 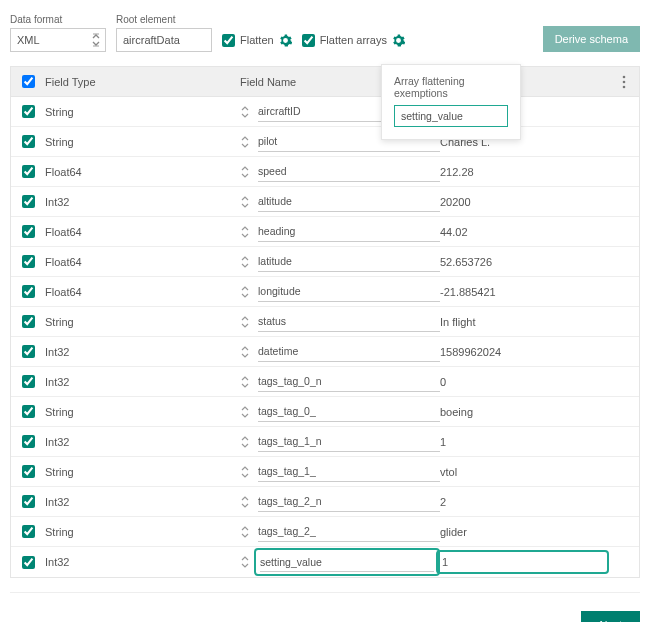 What do you see at coordinates (325, 142) in the screenshot?
I see `table-row: StringpilotCharles L.` at bounding box center [325, 142].